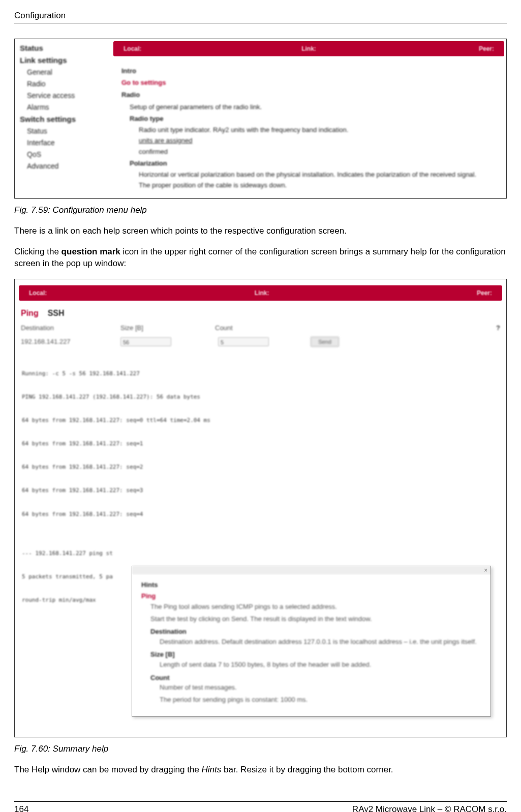  Describe the element at coordinates (108, 770) in the screenshot. I see `para3-a: The Help window can be moved by dragging…` at that location.